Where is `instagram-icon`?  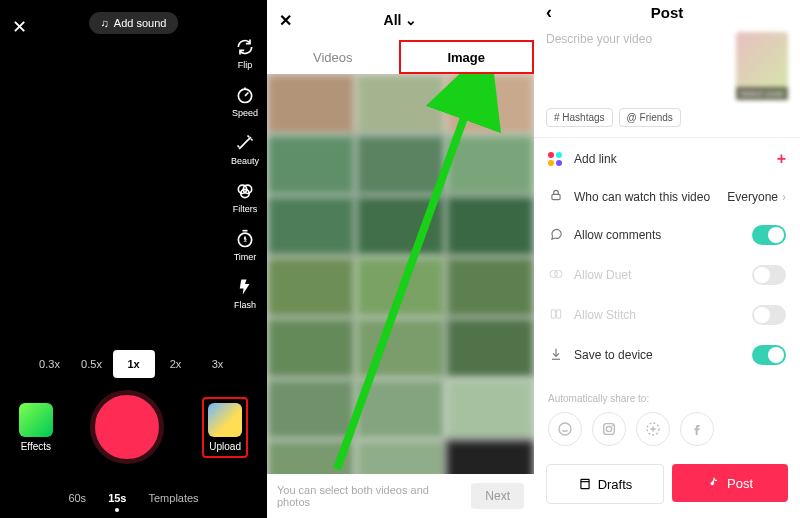 instagram-icon is located at coordinates (609, 429).